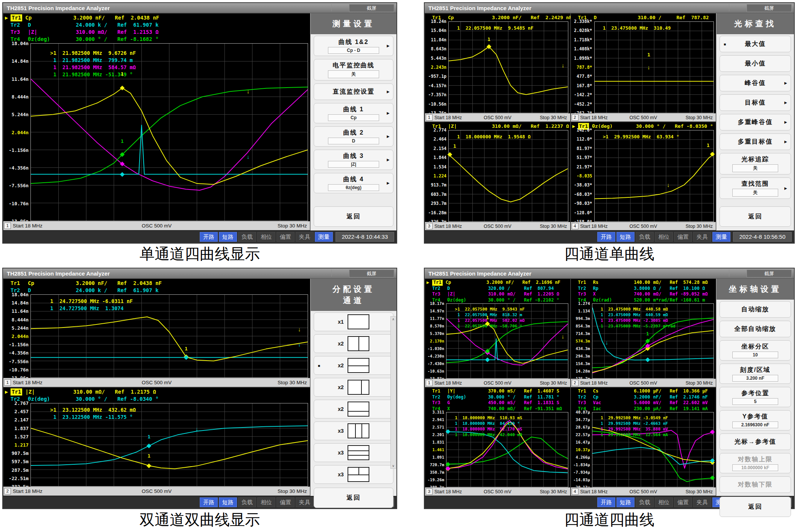 This screenshot has height=532, width=797. I want to click on plot-area: >1 29.992500 MHz 63.934 °1↓, so click(654, 176).